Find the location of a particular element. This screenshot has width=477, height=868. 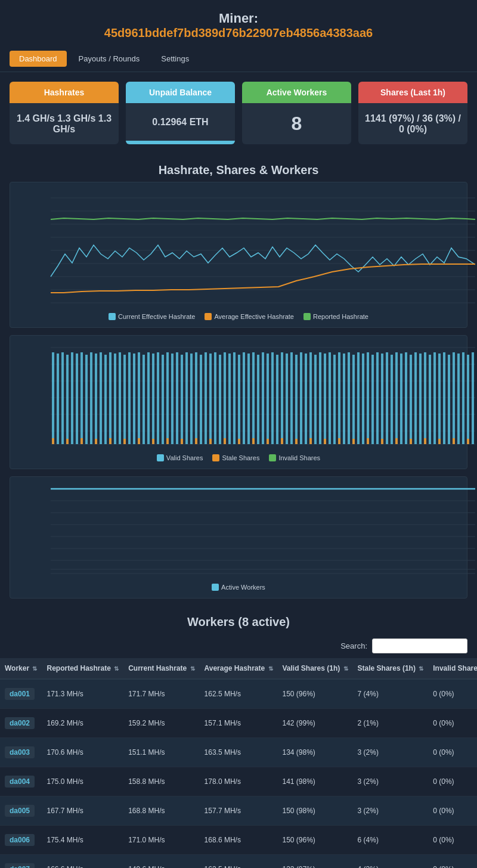

worker-name: da002 is located at coordinates (20, 723).